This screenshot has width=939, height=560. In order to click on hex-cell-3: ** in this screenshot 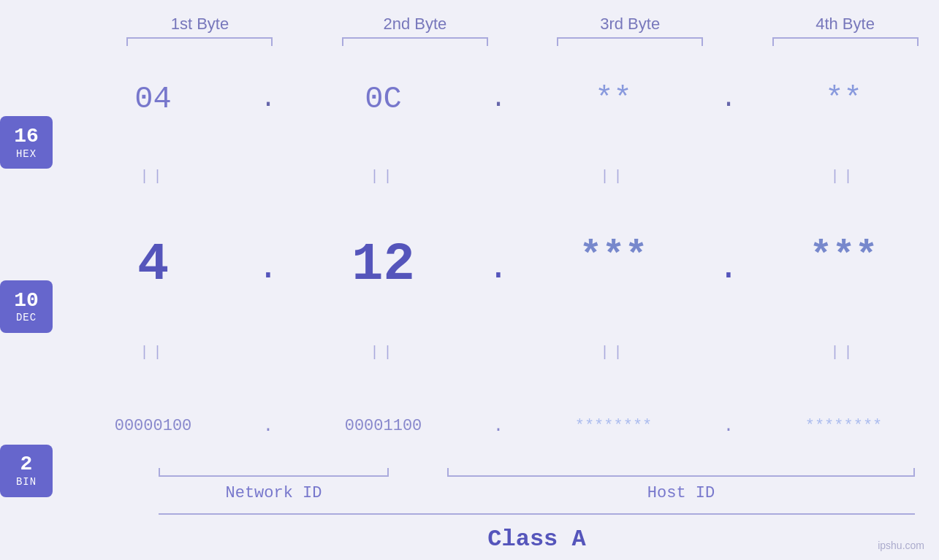, I will do `click(614, 99)`.